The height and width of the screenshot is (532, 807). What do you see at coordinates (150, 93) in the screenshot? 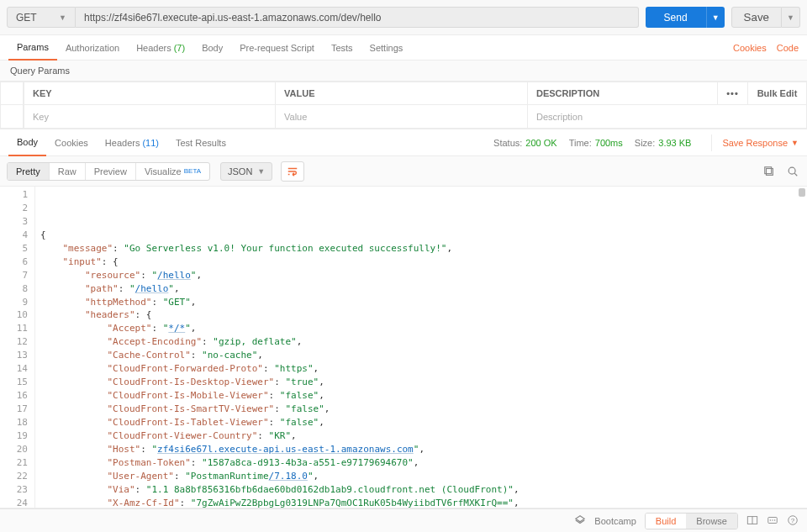
I see `qp-key-header: KEY` at bounding box center [150, 93].